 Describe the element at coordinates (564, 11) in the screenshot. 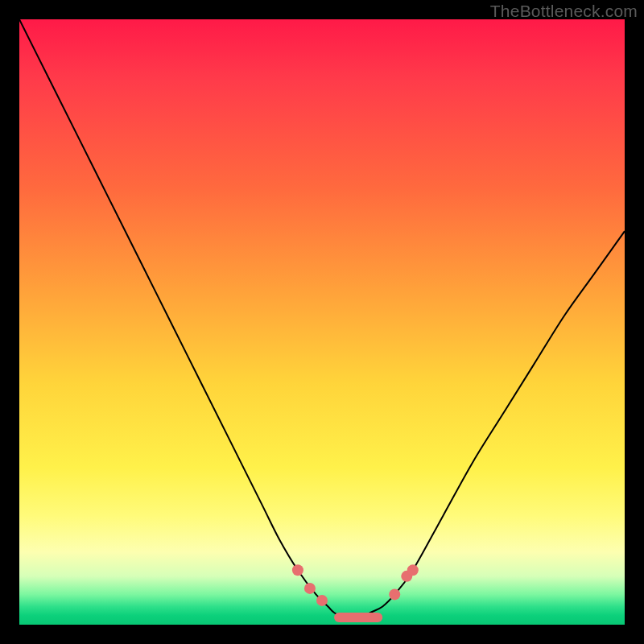

I see `watermark-text: TheBottleneck.com` at that location.